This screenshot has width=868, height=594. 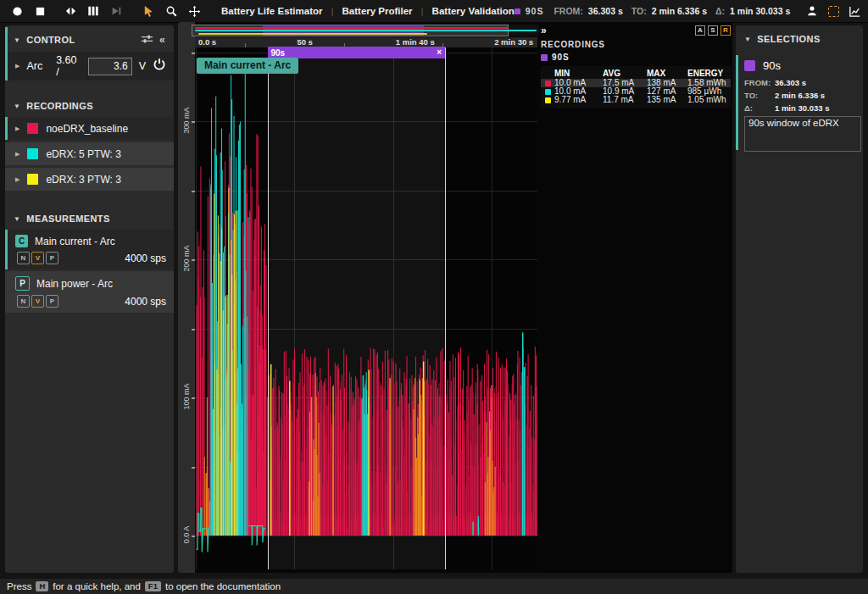 What do you see at coordinates (90, 249) in the screenshot?
I see `measurement-row-main-current-arc: CMain current - ArcNVP4000 sps` at bounding box center [90, 249].